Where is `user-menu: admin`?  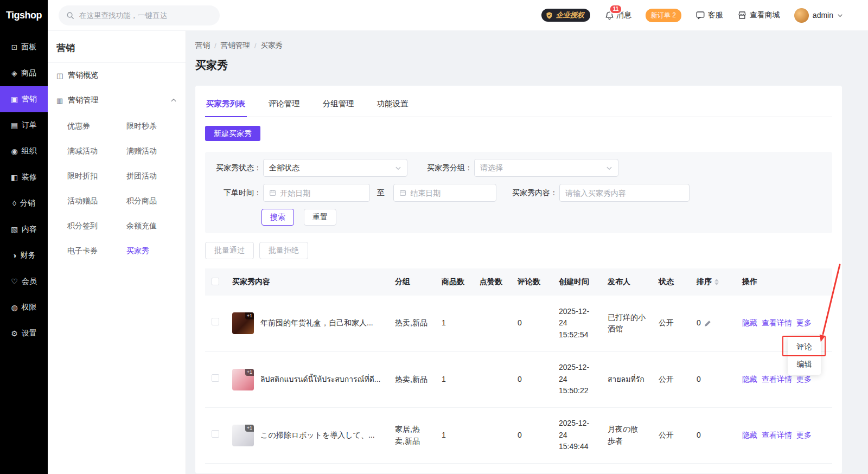
user-menu: admin is located at coordinates (819, 15).